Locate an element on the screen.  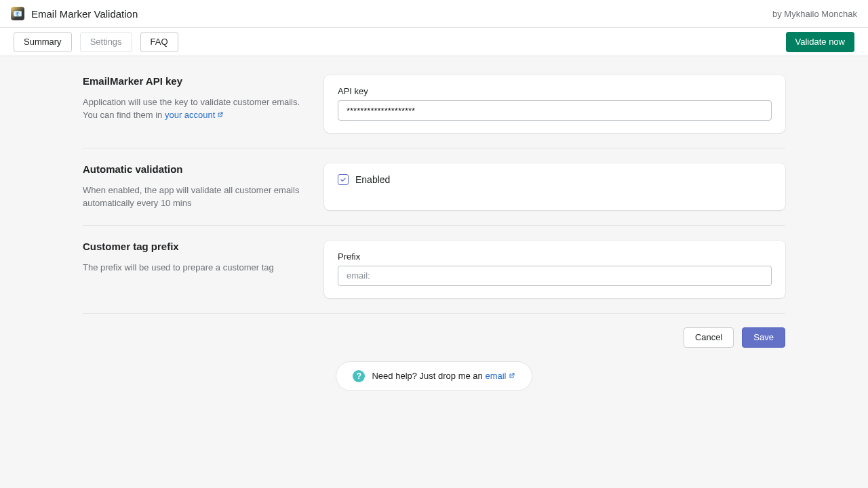
enabled-checkbox is located at coordinates (343, 180).